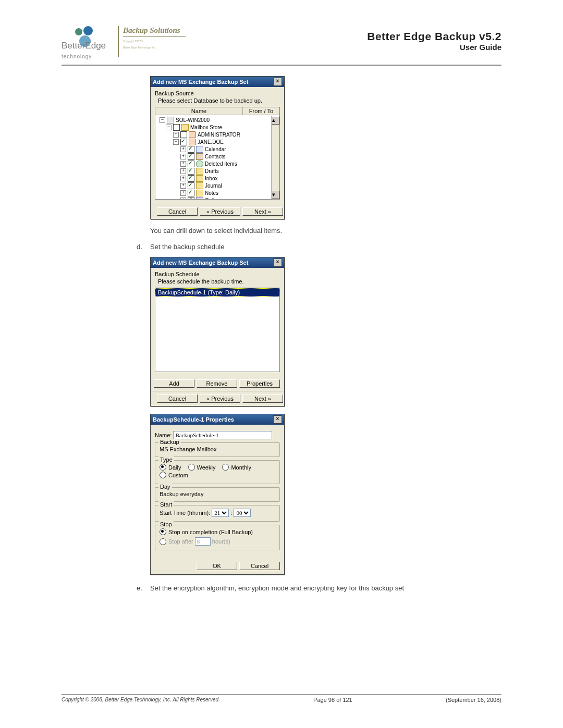 The height and width of the screenshot is (728, 563). I want to click on start-time-label: Start Time (hh:mm):, so click(185, 513).